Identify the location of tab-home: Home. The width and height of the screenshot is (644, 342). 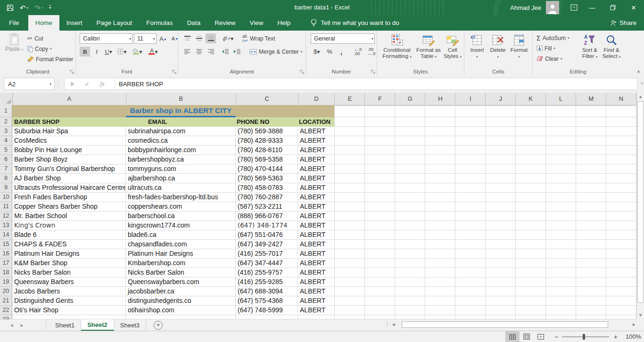
(44, 23).